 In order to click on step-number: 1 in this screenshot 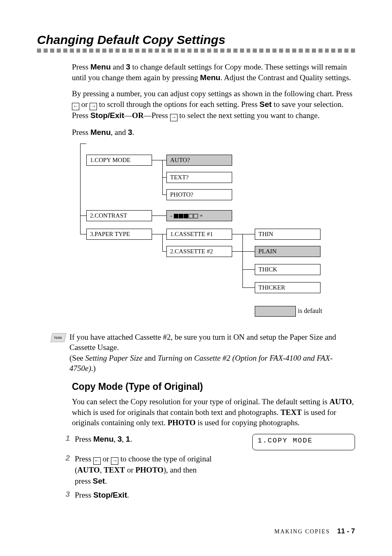, I will do `click(65, 442)`.